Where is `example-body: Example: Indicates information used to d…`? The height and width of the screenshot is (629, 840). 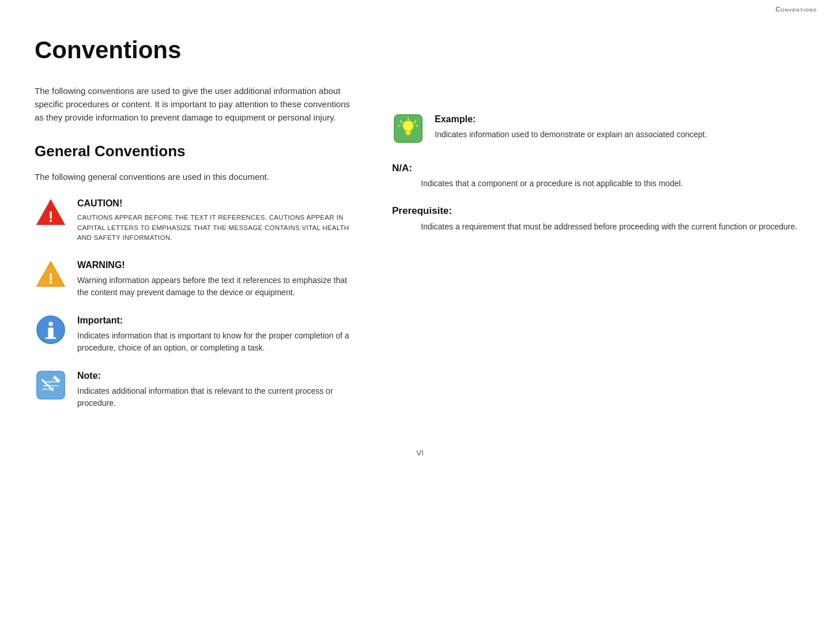 example-body: Example: Indicates information used to d… is located at coordinates (620, 127).